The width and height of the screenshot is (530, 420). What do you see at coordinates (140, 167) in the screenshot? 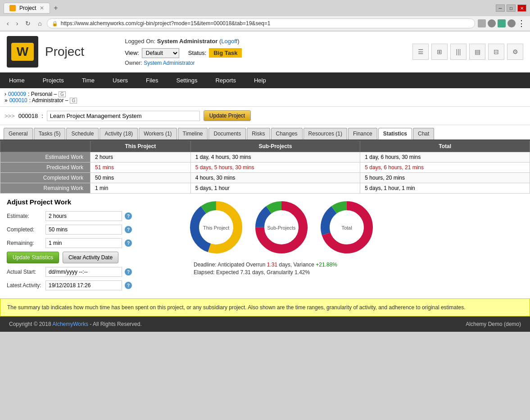
I see `stats-val-pred-this: 51 mins` at bounding box center [140, 167].